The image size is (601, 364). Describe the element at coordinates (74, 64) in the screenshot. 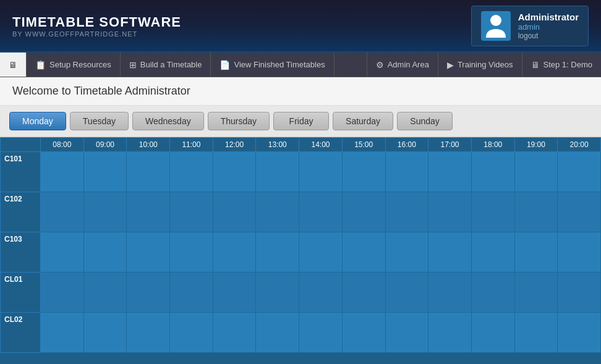

I see `nav-setup-resources: 📋 Setup Resources` at that location.